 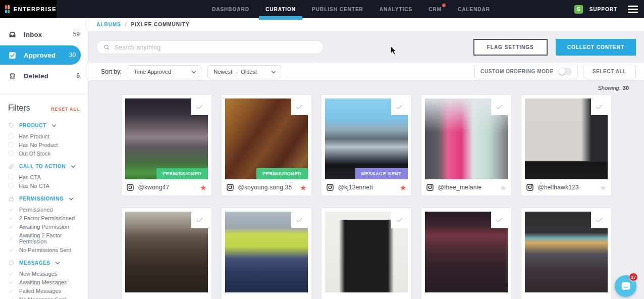 I want to click on nav-item-label: CURATION, so click(x=281, y=9).